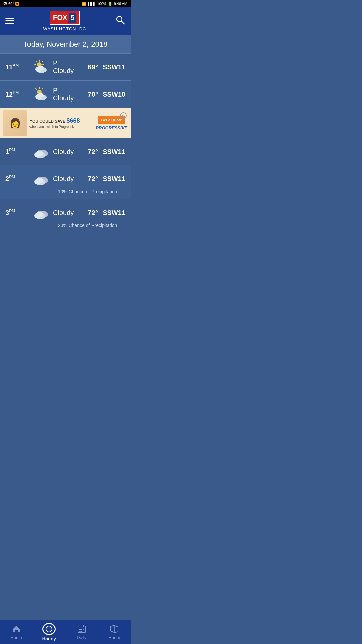 The image size is (362, 644). Describe the element at coordinates (65, 21) in the screenshot. I see `app-header: FOX 5 WASHINGTON, DC` at that location.